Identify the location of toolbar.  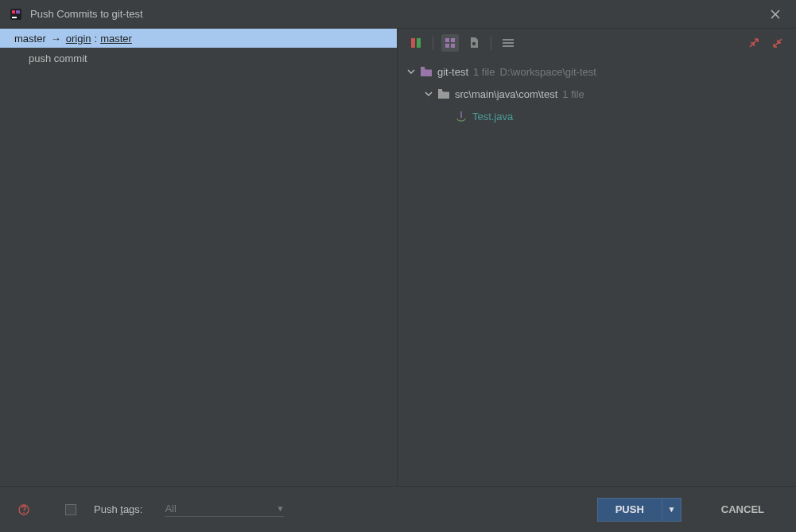
(596, 43).